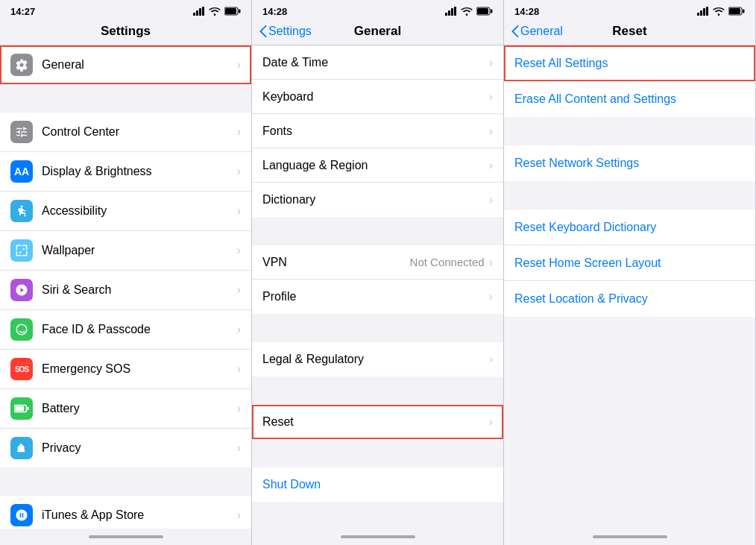 This screenshot has width=756, height=545. I want to click on nav-bar-reset: General Reset, so click(629, 33).